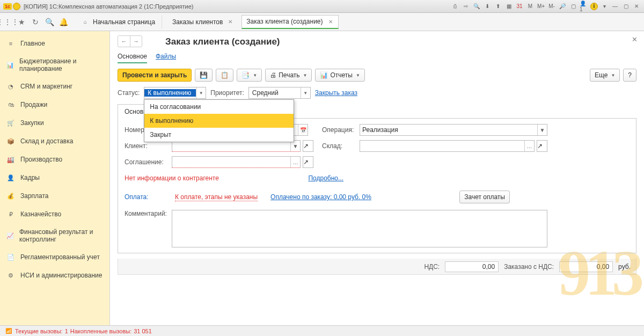 The height and width of the screenshot is (336, 644). What do you see at coordinates (280, 93) in the screenshot?
I see `priority-dropdown: Средний ▼` at bounding box center [280, 93].